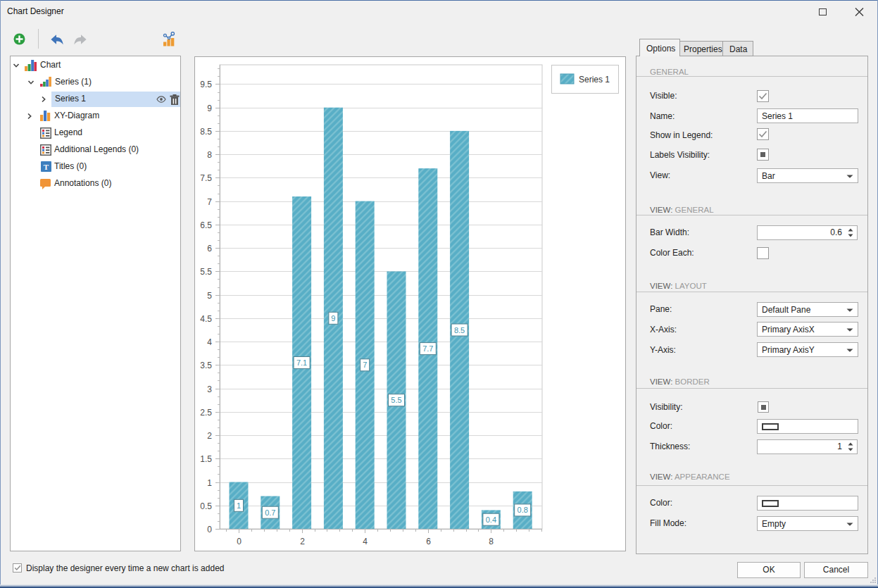 The width and height of the screenshot is (878, 588). I want to click on svg-text: 7.7, so click(428, 349).